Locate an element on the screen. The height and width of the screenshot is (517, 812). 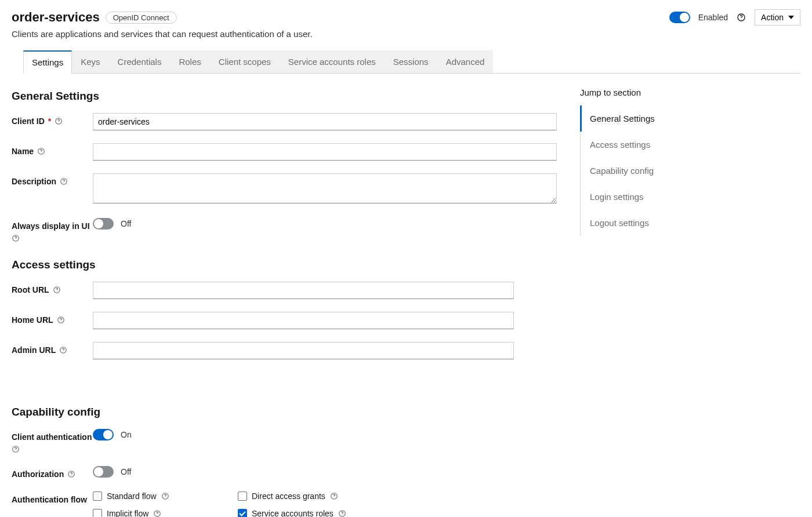
action-label: Action is located at coordinates (773, 17).